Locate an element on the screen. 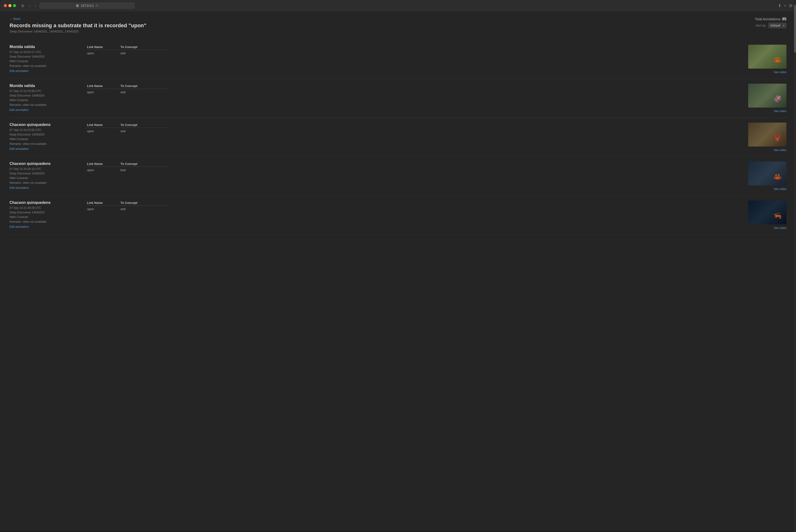  record-image-section: 🦐 See video is located at coordinates (767, 215).